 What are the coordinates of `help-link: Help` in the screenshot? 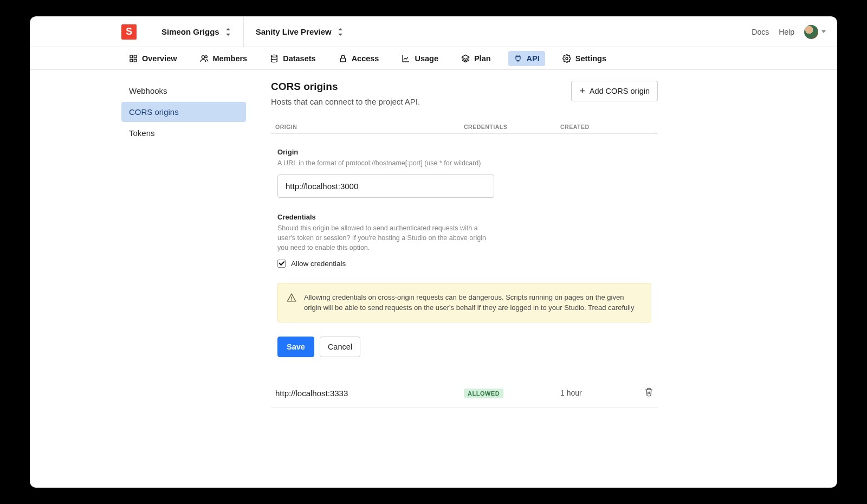 It's located at (787, 32).